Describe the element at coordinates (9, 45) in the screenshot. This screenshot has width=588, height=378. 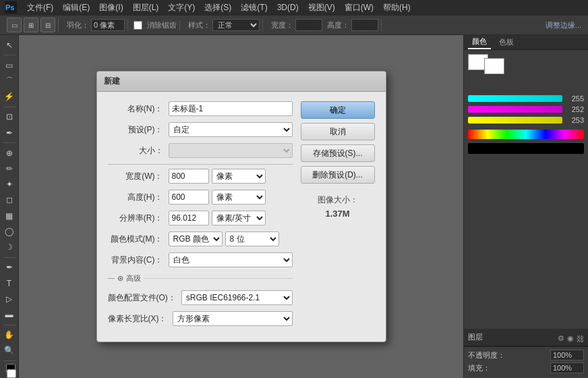
I see `tool-move: ↖` at that location.